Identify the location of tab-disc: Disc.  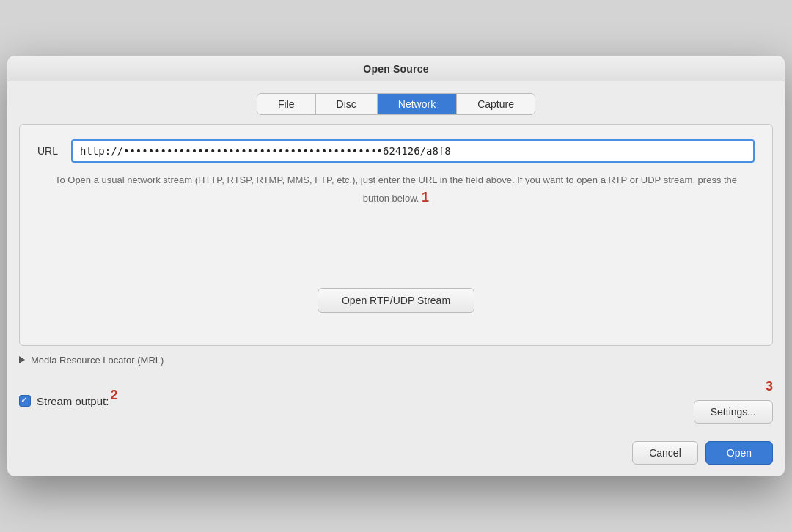
(347, 104).